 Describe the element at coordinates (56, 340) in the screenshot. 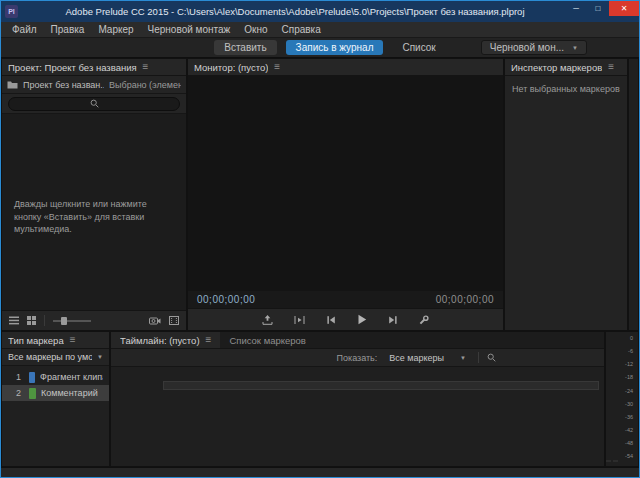

I see `marker-type-panel-header: Тип маркера ≡` at that location.